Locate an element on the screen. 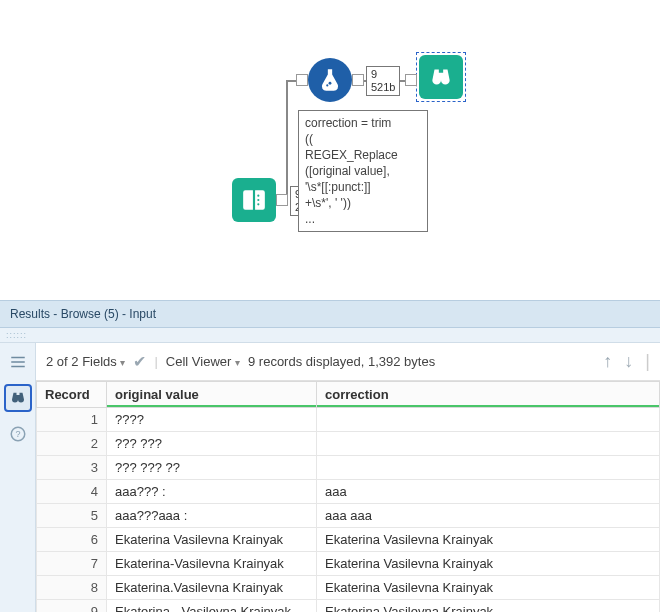  col-record: Record is located at coordinates (72, 395).